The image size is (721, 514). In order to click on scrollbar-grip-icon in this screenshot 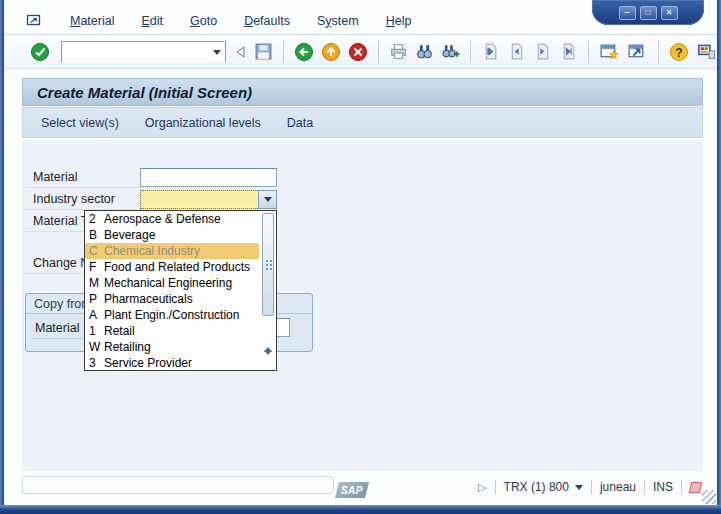, I will do `click(267, 261)`.